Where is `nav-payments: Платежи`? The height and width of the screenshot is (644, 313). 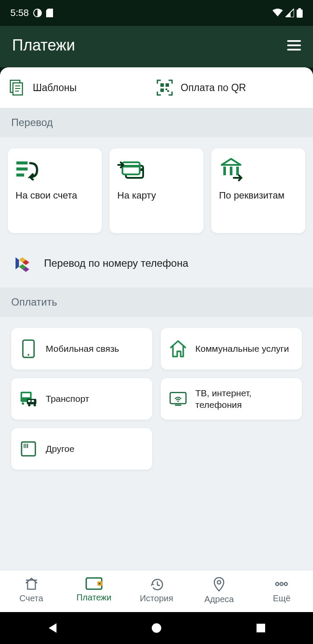 nav-payments: Платежи is located at coordinates (94, 590).